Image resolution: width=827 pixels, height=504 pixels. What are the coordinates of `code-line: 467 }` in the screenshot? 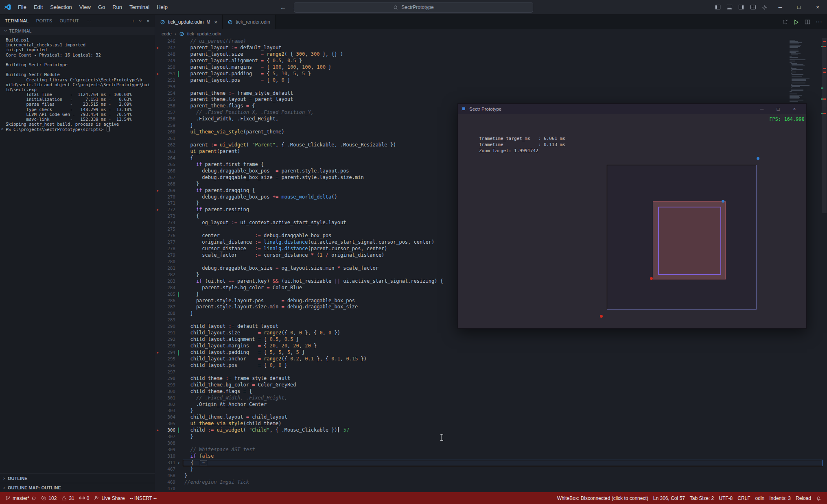 It's located at (491, 469).